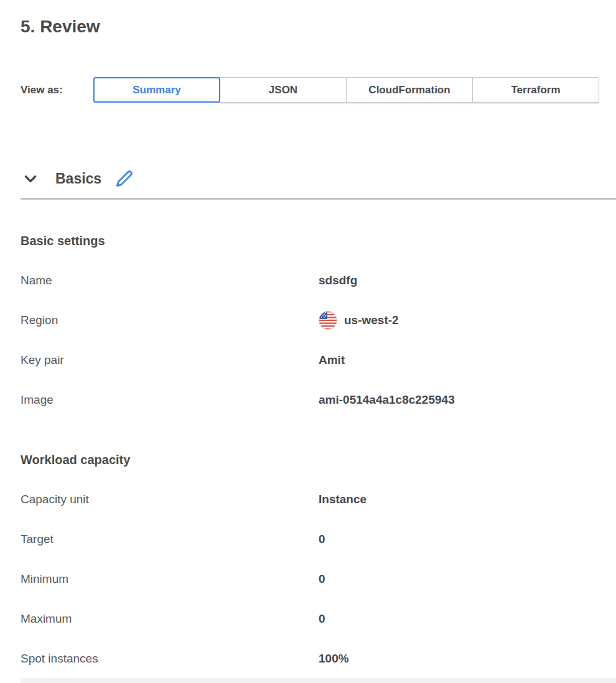 This screenshot has width=616, height=683. What do you see at coordinates (319, 360) in the screenshot?
I see `row-key-pair: Key pair Amit` at bounding box center [319, 360].